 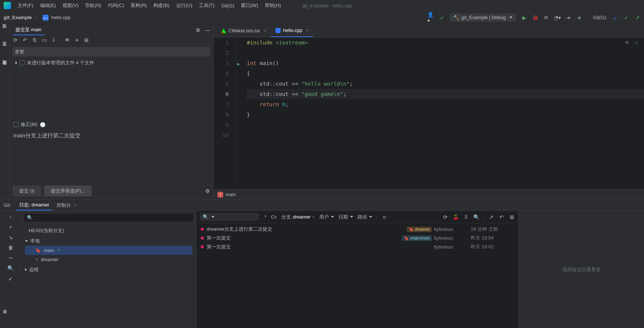 I want to click on git-commit-icon: ✓, so click(x=626, y=18).